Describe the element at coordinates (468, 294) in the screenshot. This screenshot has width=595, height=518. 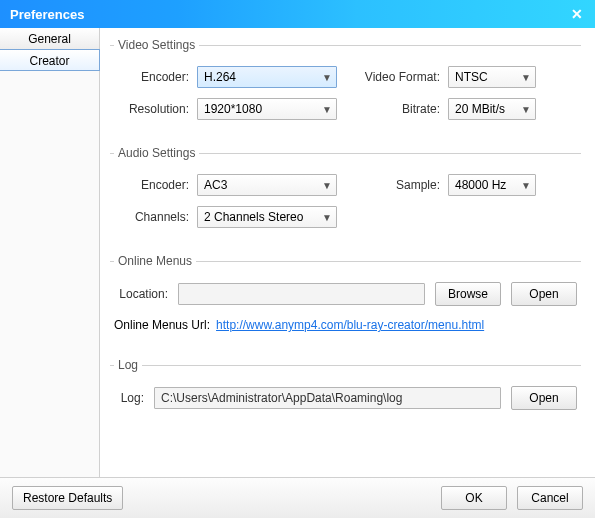
I see `browse-button: Browse` at that location.